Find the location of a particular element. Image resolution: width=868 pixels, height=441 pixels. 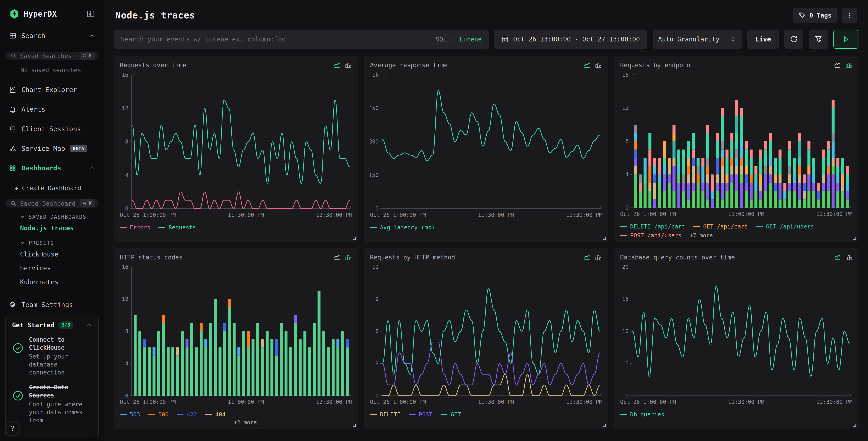

saved-dashboards-input is located at coordinates (48, 204).